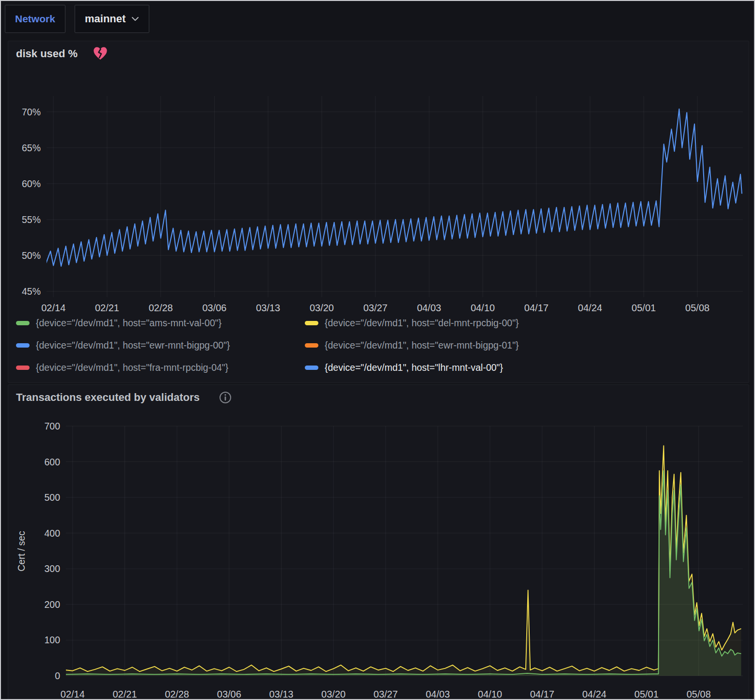 The height and width of the screenshot is (700, 755). Describe the element at coordinates (31, 220) in the screenshot. I see `svg-text: 55%` at that location.